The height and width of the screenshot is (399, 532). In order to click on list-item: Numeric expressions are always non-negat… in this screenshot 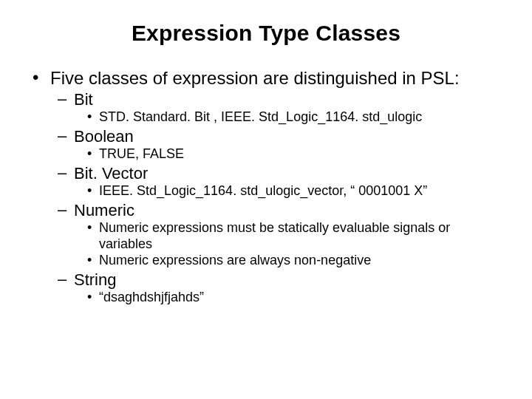, I will do `click(290, 261)`.